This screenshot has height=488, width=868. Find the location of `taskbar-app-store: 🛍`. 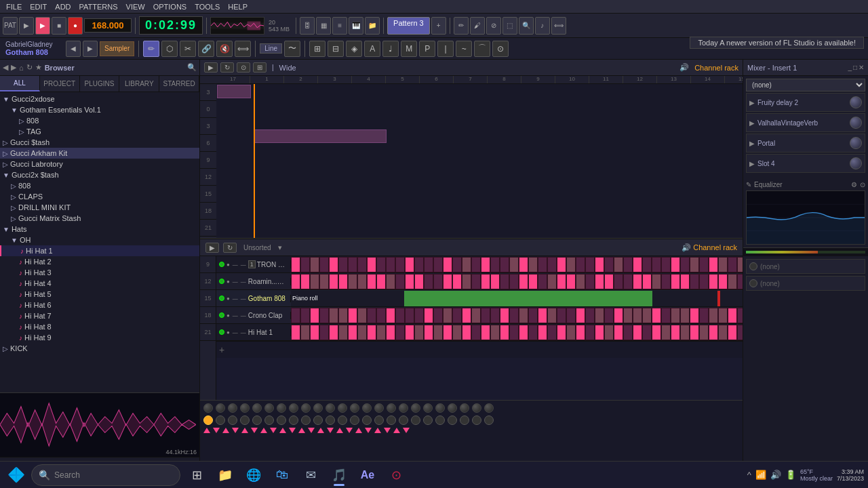

taskbar-app-store: 🛍 is located at coordinates (282, 475).